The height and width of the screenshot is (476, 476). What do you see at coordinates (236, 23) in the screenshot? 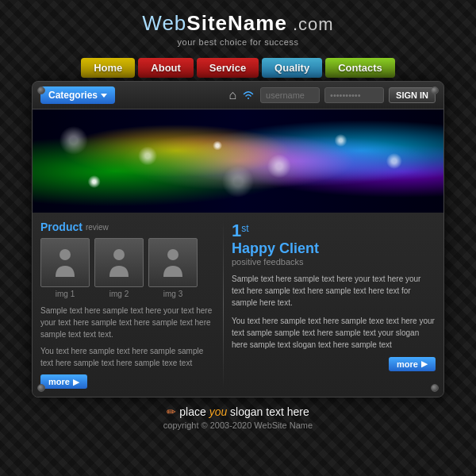
I see `title-site: SiteName` at bounding box center [236, 23].